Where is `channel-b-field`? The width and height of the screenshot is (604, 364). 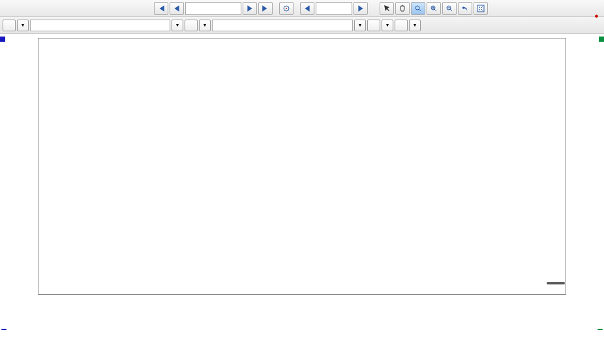 channel-b-field is located at coordinates (282, 25).